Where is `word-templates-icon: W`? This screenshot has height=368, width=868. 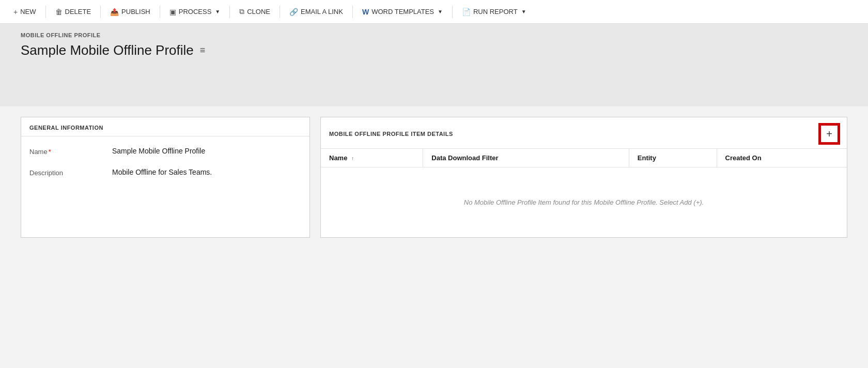
word-templates-icon: W is located at coordinates (366, 12).